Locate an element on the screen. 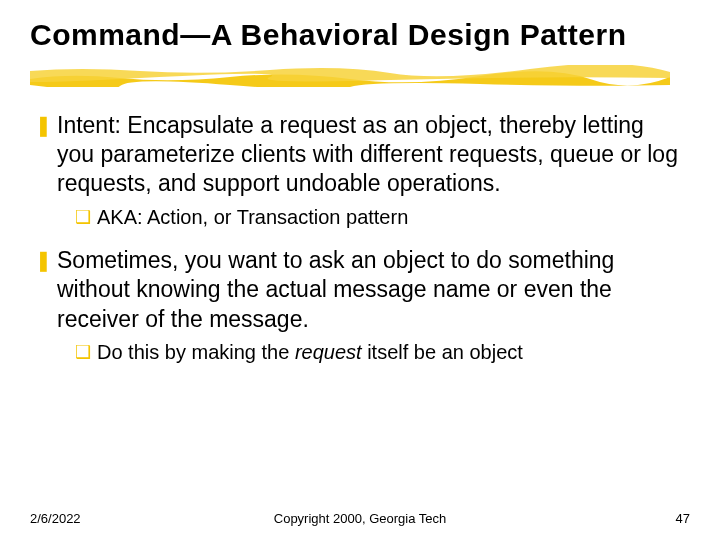 Image resolution: width=720 pixels, height=540 pixels. bullet-item: ❚ Intent: Encapsulate a request as an ob… is located at coordinates (360, 155).